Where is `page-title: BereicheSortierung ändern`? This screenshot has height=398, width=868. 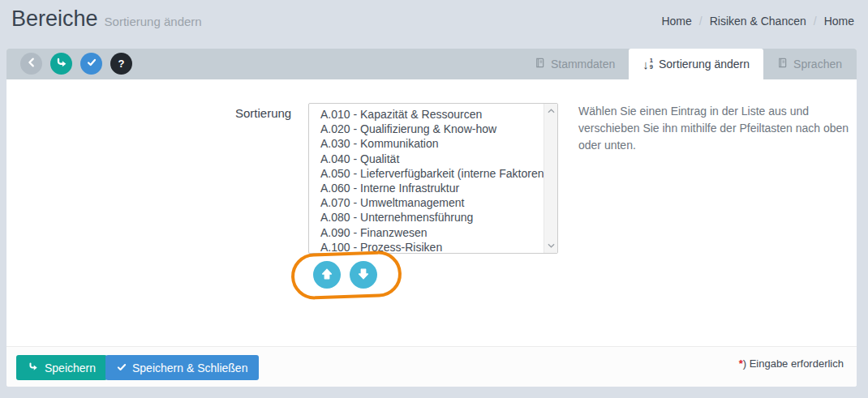 page-title: BereicheSortierung ändern is located at coordinates (107, 19).